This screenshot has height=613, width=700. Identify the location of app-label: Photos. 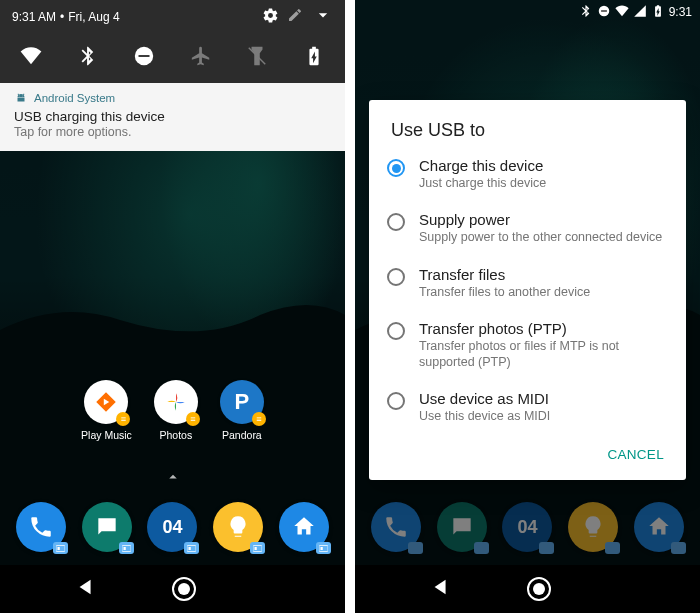
(176, 435).